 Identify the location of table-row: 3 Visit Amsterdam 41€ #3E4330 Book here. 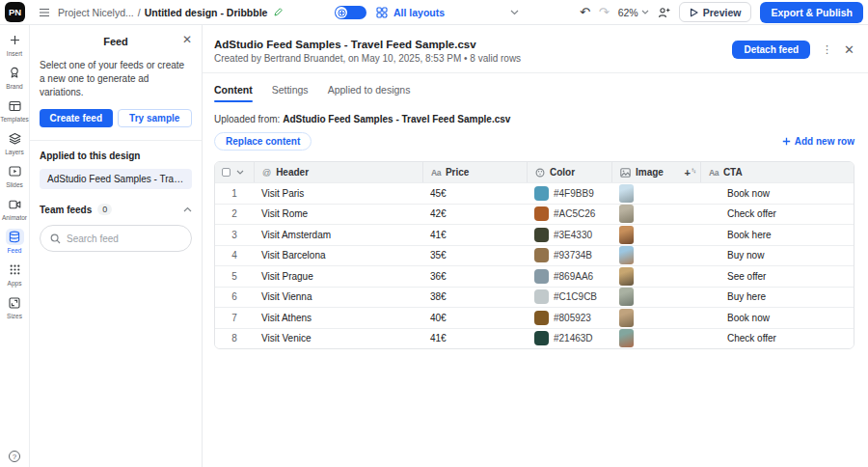
(534, 234).